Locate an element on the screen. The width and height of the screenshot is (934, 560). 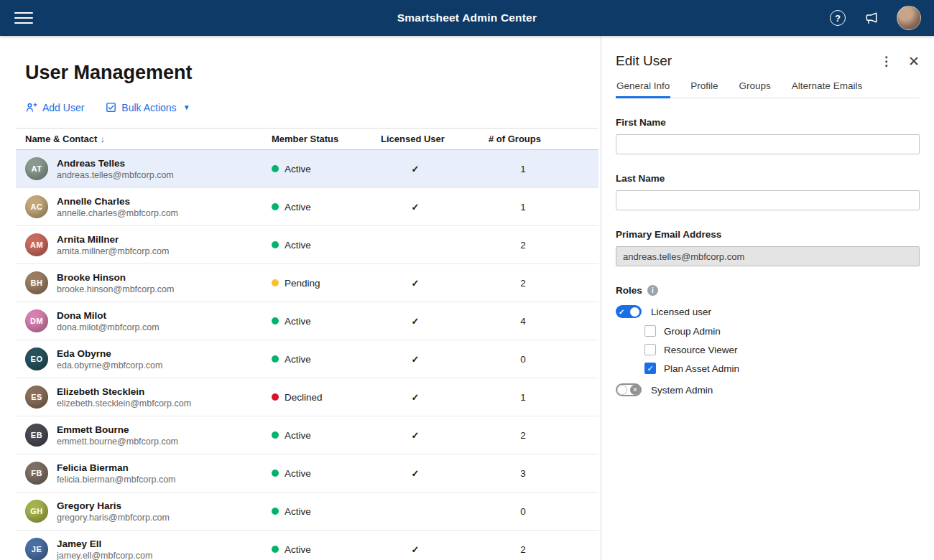
table-row: EO Eda Obyrne eda.obyrne@mbfcorp.com Act… is located at coordinates (308, 359).